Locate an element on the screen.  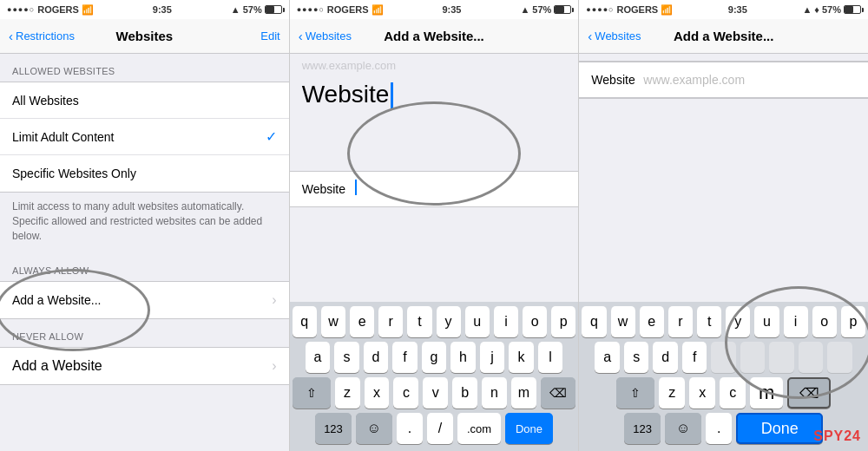
back-label-1: Restrictions is located at coordinates (45, 36).